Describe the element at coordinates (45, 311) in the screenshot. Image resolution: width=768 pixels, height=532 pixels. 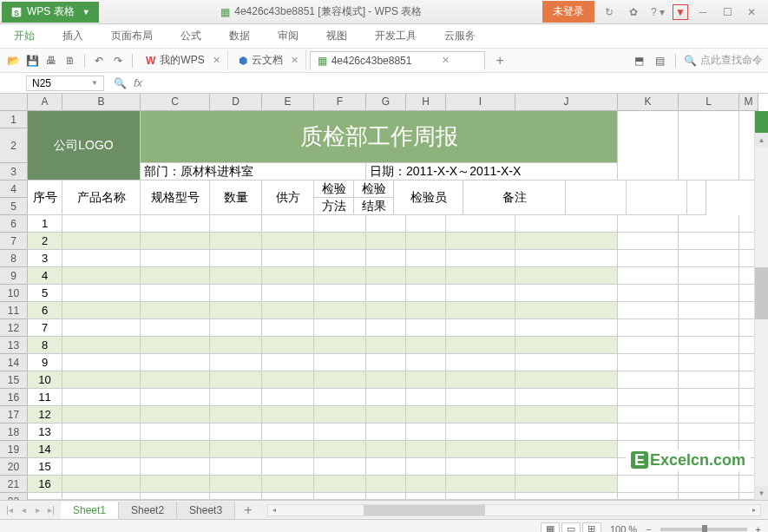
I see `cell: 6` at that location.